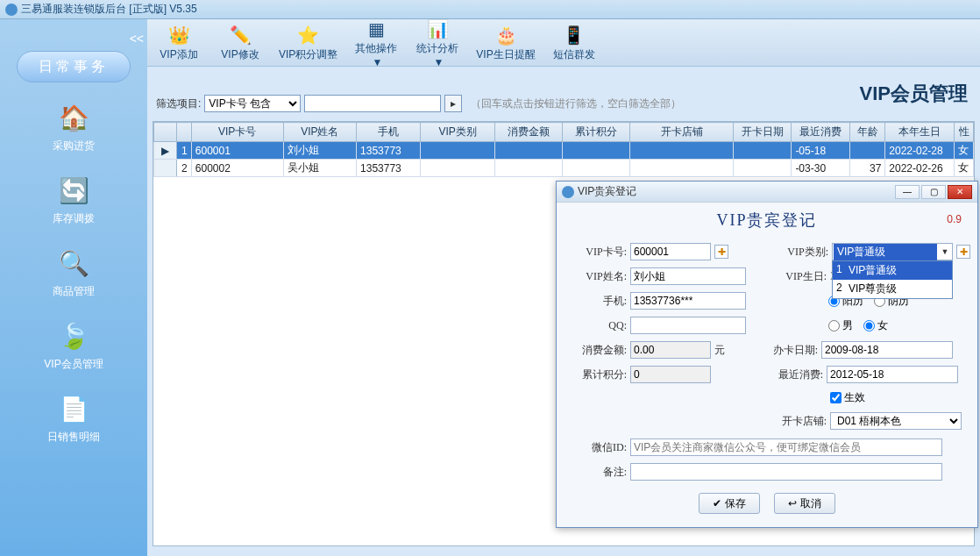 Image resolution: width=980 pixels, height=556 pixels. I want to click on grid-col-type: VIP类别, so click(458, 132).